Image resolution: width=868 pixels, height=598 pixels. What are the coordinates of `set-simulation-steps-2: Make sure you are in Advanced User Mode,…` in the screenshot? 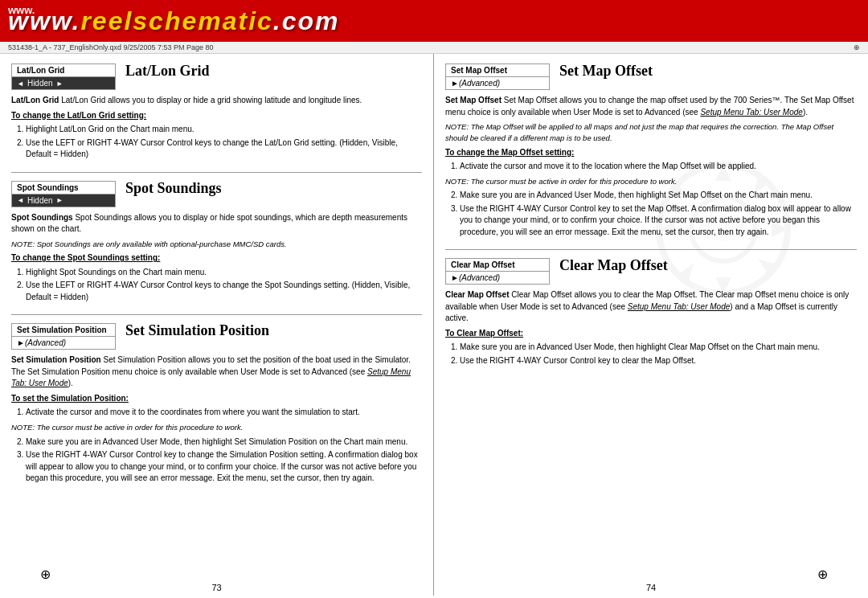 It's located at (217, 461).